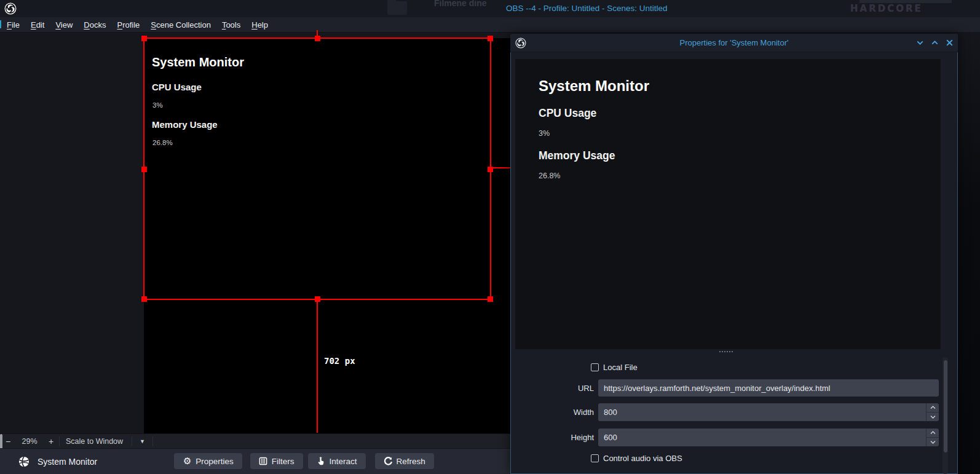  I want to click on preview-cpu-value: 3%, so click(544, 133).